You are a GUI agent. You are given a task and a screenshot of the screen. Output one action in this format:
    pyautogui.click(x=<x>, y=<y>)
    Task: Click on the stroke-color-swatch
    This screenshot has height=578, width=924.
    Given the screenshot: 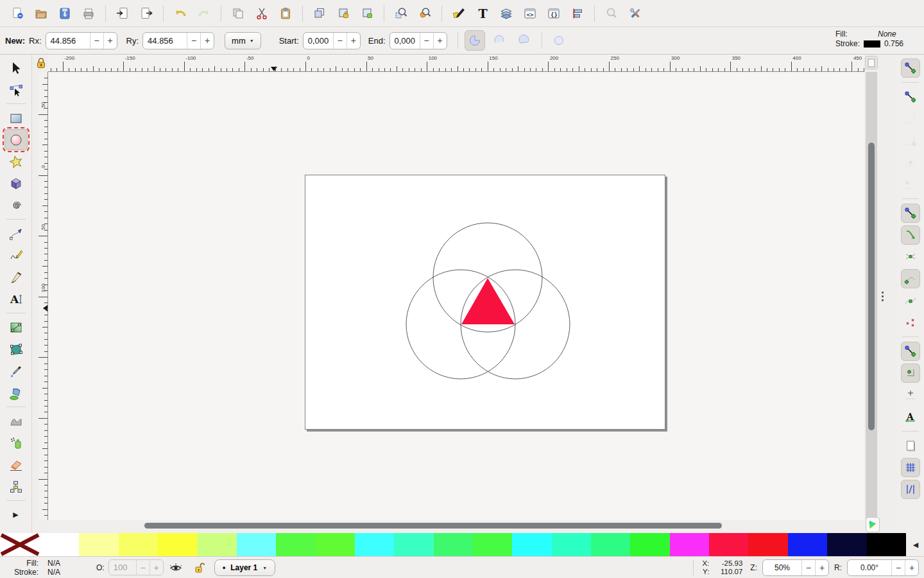 What is the action you would take?
    pyautogui.click(x=872, y=44)
    